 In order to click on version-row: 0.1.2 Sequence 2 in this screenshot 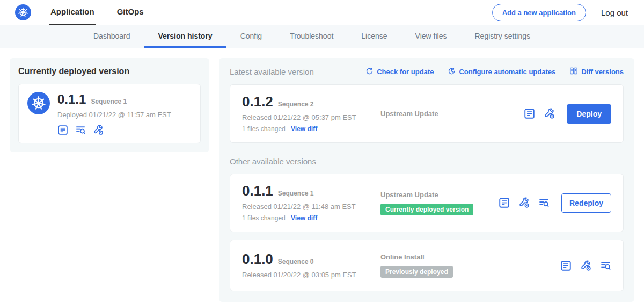, I will do `click(311, 102)`.